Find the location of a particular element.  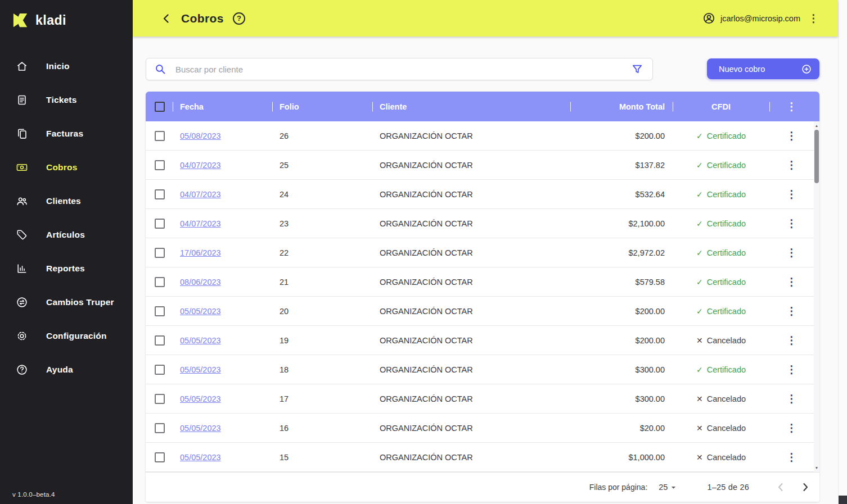

fecha-link: 08/06/2023 is located at coordinates (200, 282).